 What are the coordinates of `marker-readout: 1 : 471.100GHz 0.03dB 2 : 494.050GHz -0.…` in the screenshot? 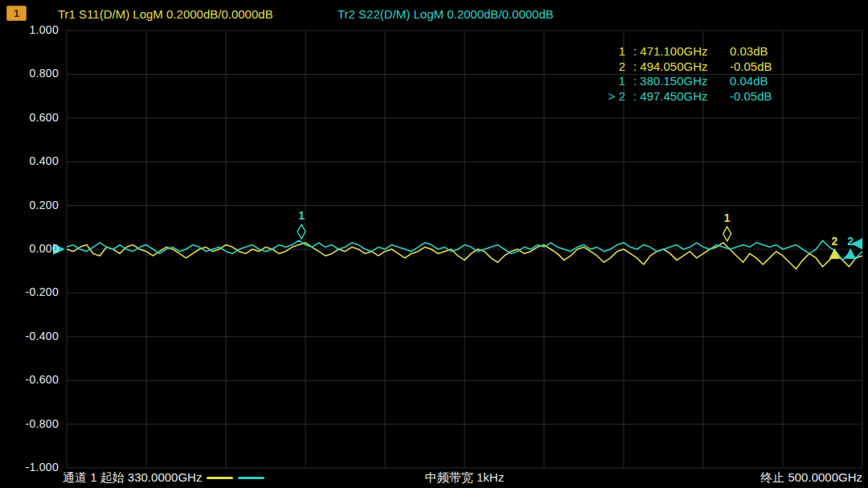 It's located at (686, 74).